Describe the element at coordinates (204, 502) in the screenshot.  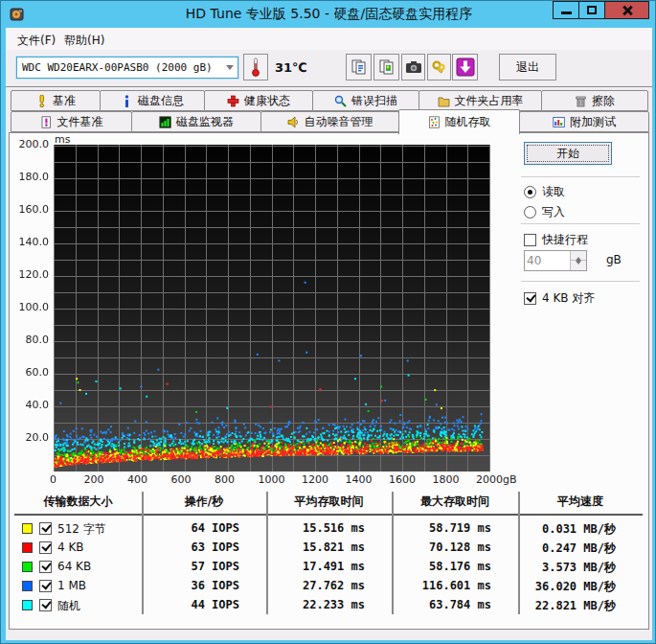
I see `table-header-1: 操作/秒` at that location.